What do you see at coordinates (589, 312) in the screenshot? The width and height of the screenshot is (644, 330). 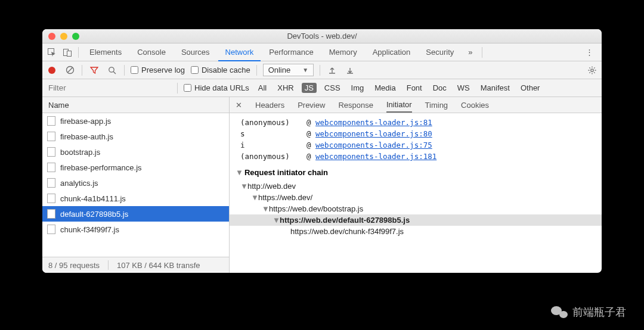 I see `watermark: 前端瓶子君` at bounding box center [589, 312].